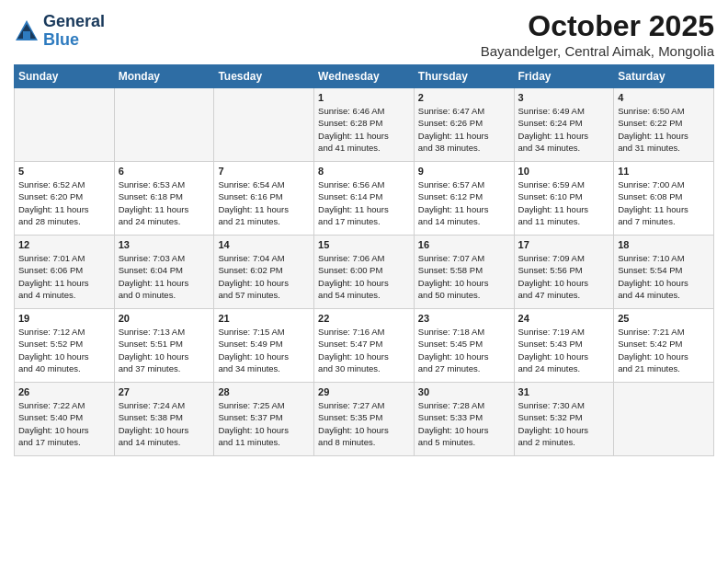 Image resolution: width=728 pixels, height=563 pixels. Describe the element at coordinates (264, 423) in the screenshot. I see `day-info: Sunrise: 7:25 AM Sunset: 5:37 PM Dayligh…` at that location.